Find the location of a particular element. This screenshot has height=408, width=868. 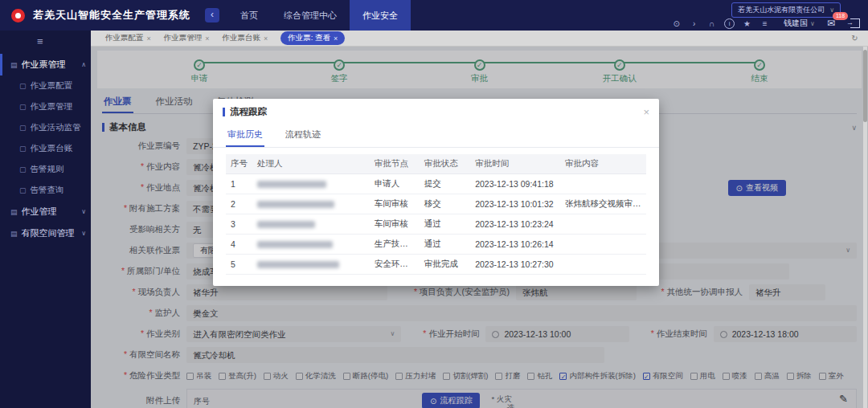

open-tab-1: 作业票管理× is located at coordinates (186, 39).